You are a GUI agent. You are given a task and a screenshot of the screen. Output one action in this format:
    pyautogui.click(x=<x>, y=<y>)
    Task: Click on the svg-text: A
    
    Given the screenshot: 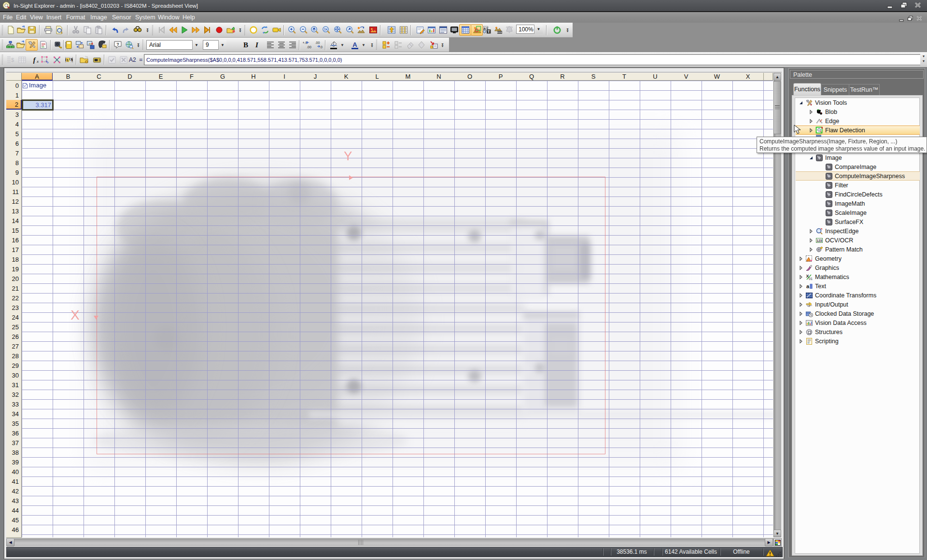 What is the action you would take?
    pyautogui.click(x=355, y=44)
    